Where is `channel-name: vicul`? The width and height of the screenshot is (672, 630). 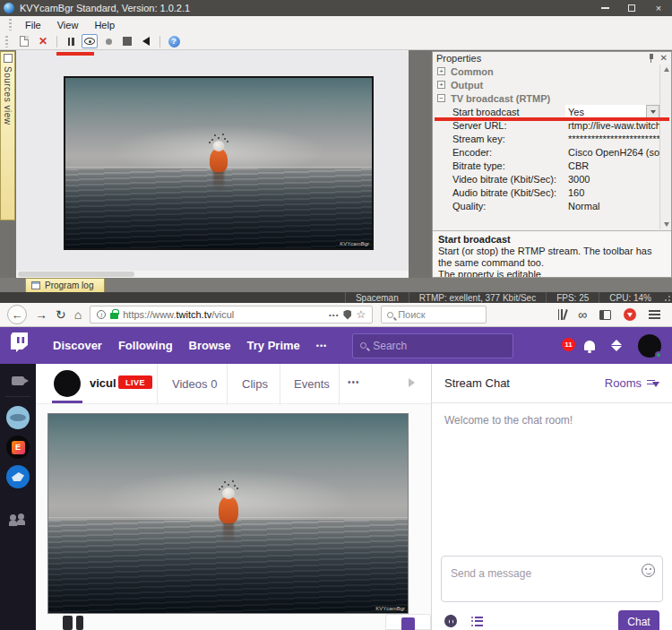
channel-name: vicul is located at coordinates (103, 384).